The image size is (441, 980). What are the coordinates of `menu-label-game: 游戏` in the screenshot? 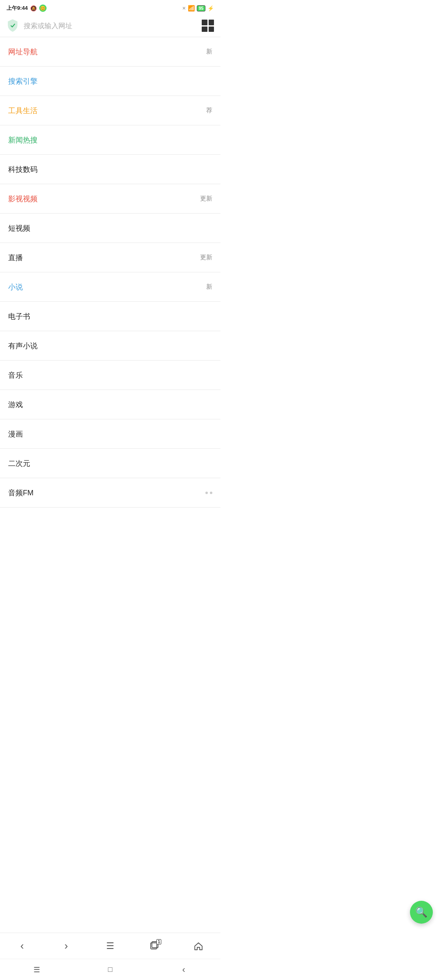 It's located at (16, 405).